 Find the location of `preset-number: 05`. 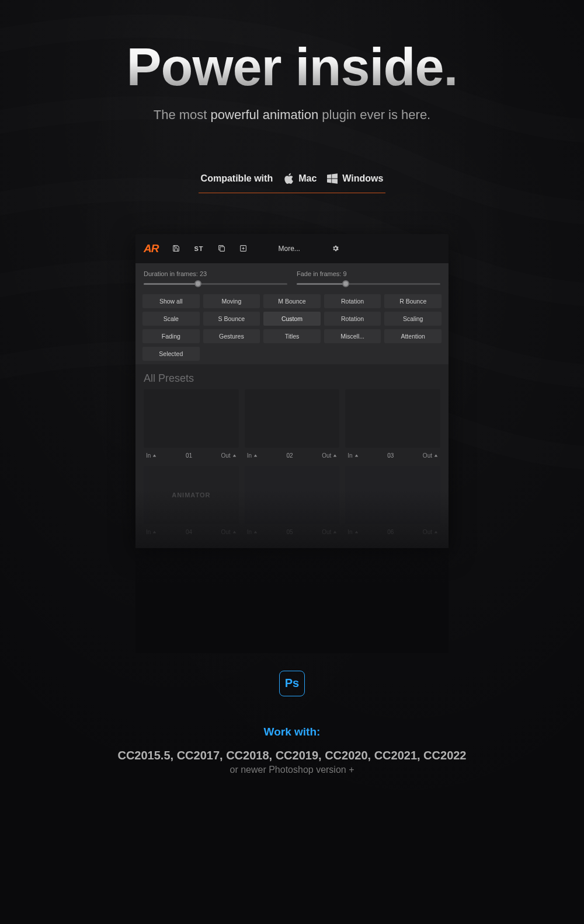

preset-number: 05 is located at coordinates (290, 532).